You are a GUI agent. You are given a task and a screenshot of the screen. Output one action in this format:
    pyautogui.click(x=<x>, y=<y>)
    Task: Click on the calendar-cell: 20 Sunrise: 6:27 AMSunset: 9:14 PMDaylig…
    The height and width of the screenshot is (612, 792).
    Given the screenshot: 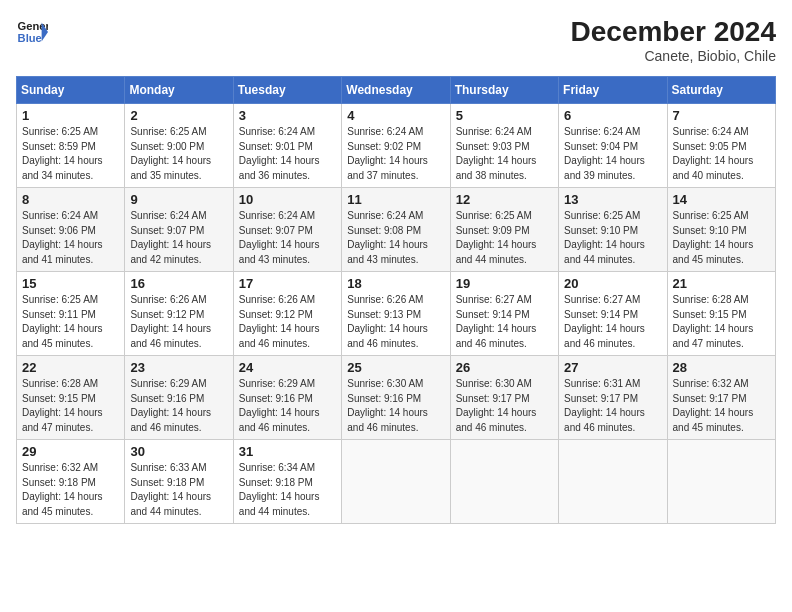 What is the action you would take?
    pyautogui.click(x=613, y=314)
    